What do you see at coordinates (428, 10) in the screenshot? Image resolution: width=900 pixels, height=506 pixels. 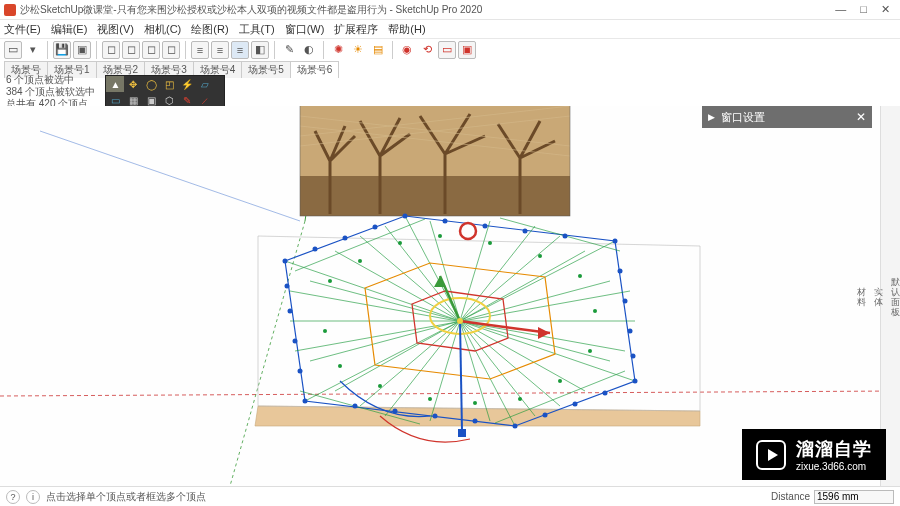 I see `window-title: 沙松SketchUp微课堂-只有您来围沙松授权或沙松本人双项的视频文件都是盗用行…` at bounding box center [428, 10].